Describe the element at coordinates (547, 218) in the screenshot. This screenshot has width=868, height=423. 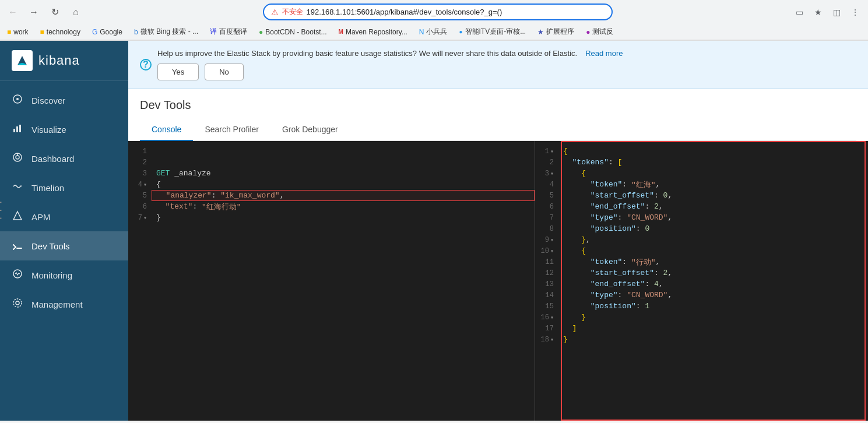
I see `out-line-7: 7` at that location.